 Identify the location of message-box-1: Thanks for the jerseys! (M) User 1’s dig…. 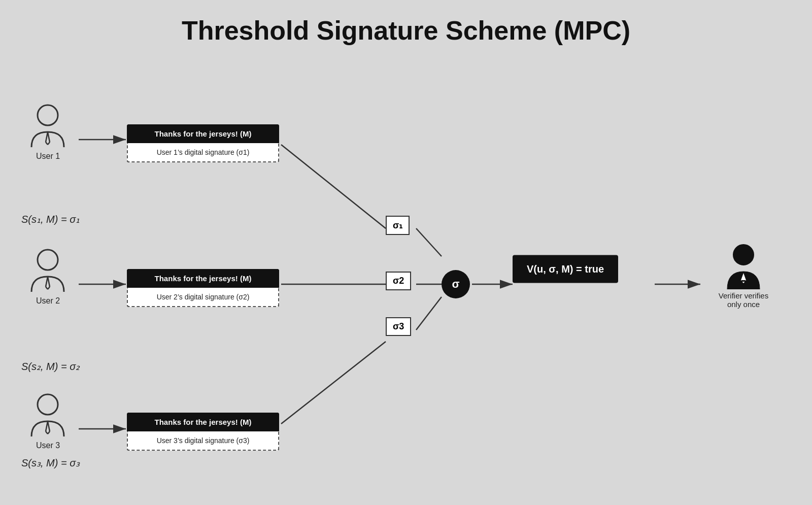
(203, 143).